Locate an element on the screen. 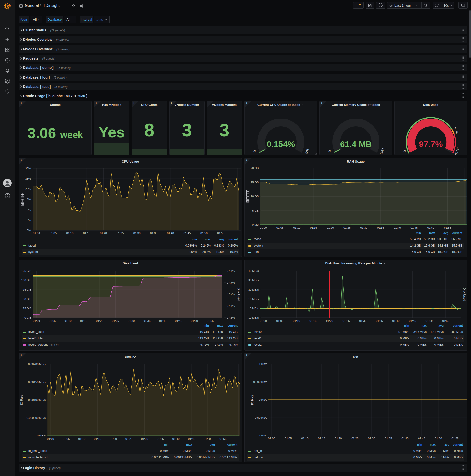  svg-text: -10 MB/s is located at coordinates (253, 318).